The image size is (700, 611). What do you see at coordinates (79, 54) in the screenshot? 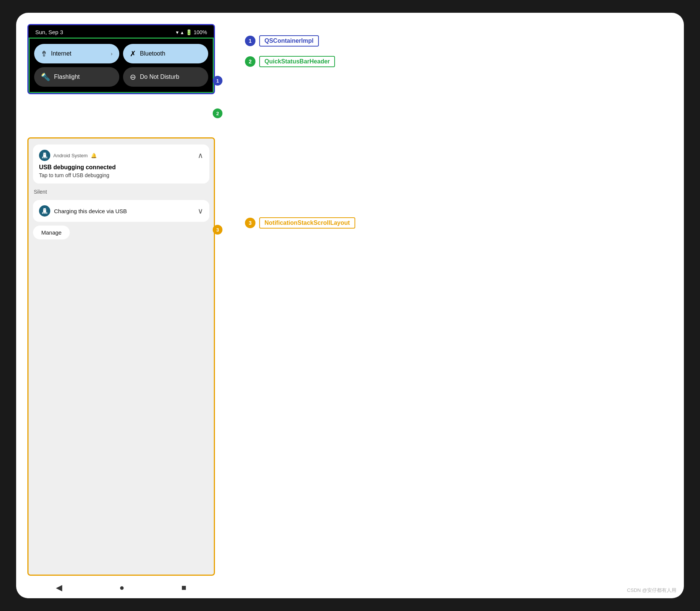
I see `qs-tile-internet-label: Internet` at bounding box center [79, 54].